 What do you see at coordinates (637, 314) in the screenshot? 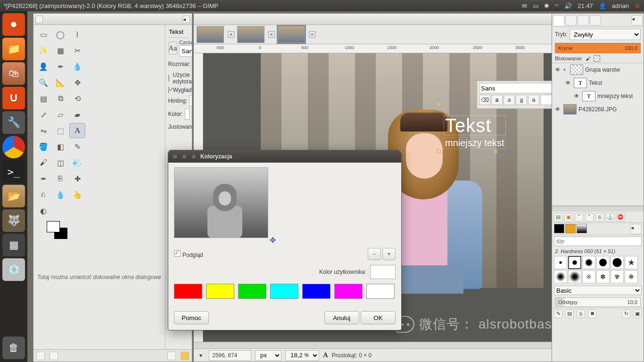
I see `open-as-image-button: ▣` at bounding box center [637, 314].